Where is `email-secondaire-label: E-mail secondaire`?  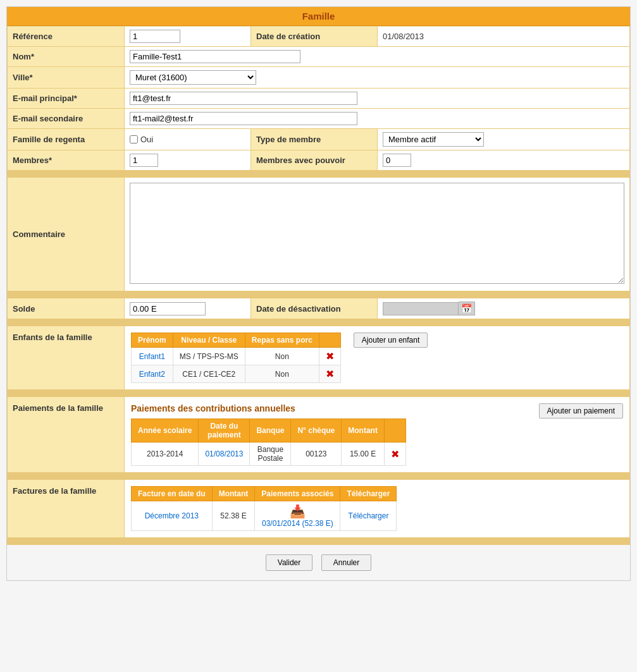 email-secondaire-label: E-mail secondaire is located at coordinates (66, 119).